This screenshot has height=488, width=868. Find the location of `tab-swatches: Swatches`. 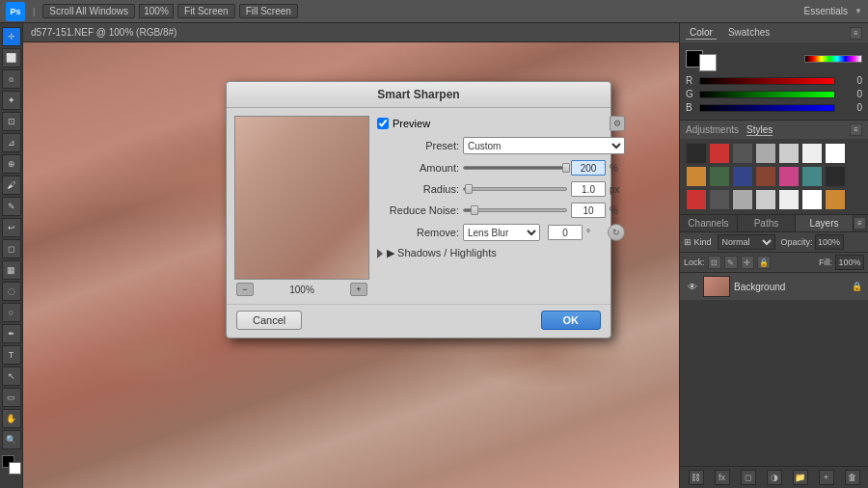

tab-swatches: Swatches is located at coordinates (748, 33).